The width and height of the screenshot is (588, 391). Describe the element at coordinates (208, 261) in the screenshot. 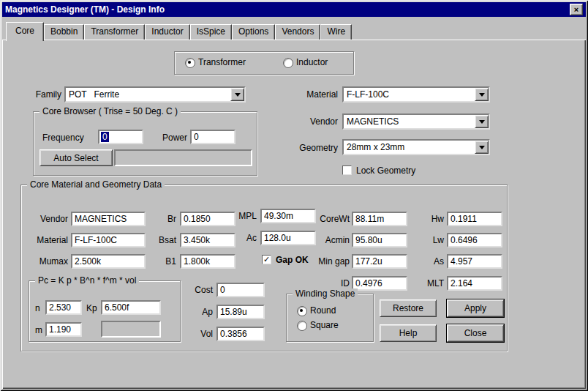

I see `b1-input` at that location.